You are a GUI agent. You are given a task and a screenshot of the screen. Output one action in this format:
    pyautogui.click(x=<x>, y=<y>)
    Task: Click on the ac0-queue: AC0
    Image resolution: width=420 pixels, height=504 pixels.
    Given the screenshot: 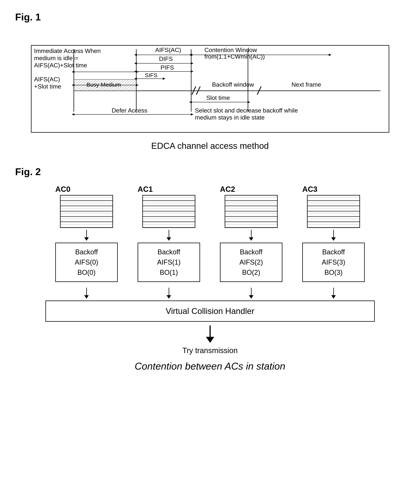 What is the action you would take?
    pyautogui.click(x=86, y=206)
    